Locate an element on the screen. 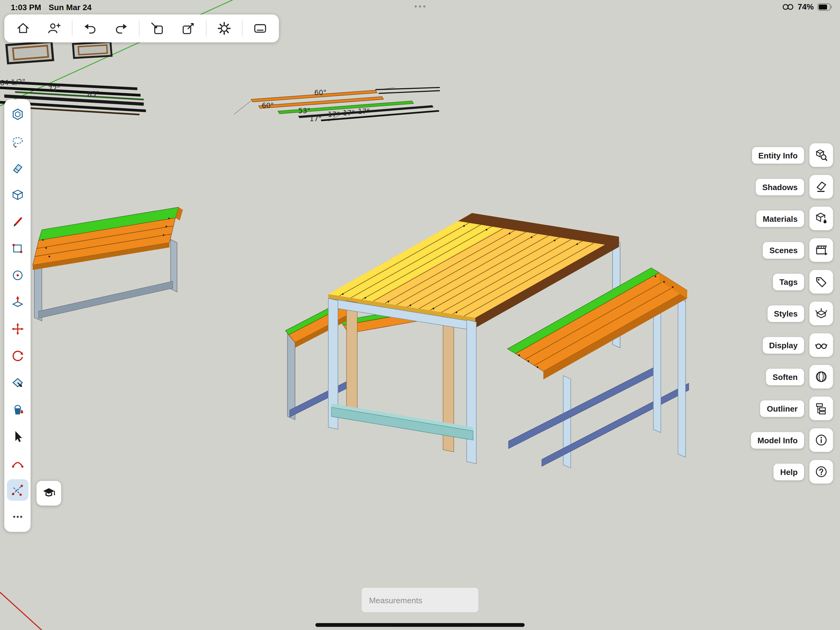 Image resolution: width=840 pixels, height=630 pixels. display-label: Display is located at coordinates (783, 345).